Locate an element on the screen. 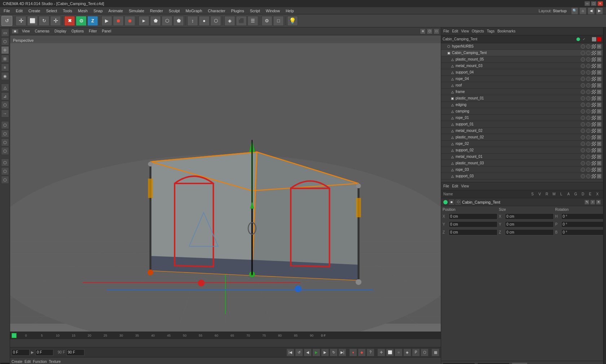  menu-plugins: Plugins is located at coordinates (238, 11).